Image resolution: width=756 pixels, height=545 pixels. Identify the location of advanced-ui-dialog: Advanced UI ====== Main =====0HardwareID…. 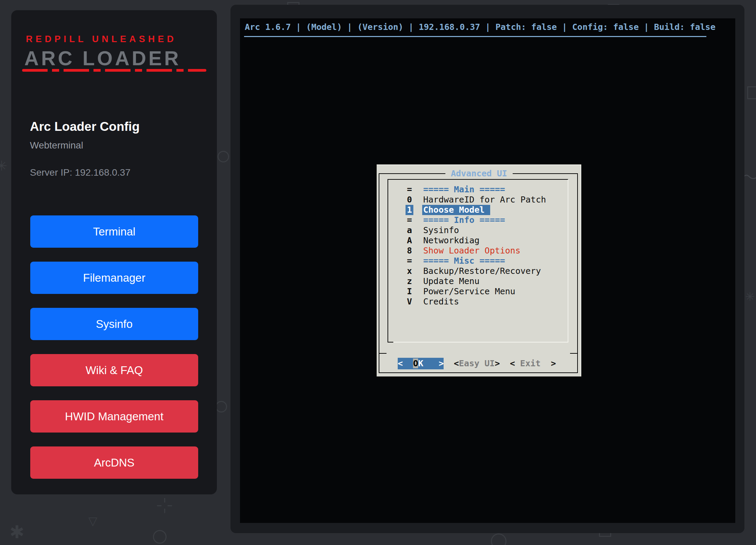
(479, 270).